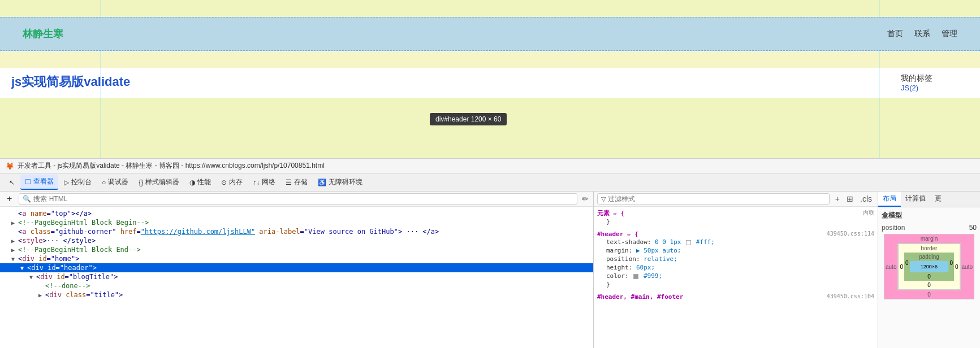 This screenshot has height=348, width=980. Describe the element at coordinates (736, 199) in the screenshot. I see `css-panel-toolbar: ▽ + ⊞ .cls` at that location.